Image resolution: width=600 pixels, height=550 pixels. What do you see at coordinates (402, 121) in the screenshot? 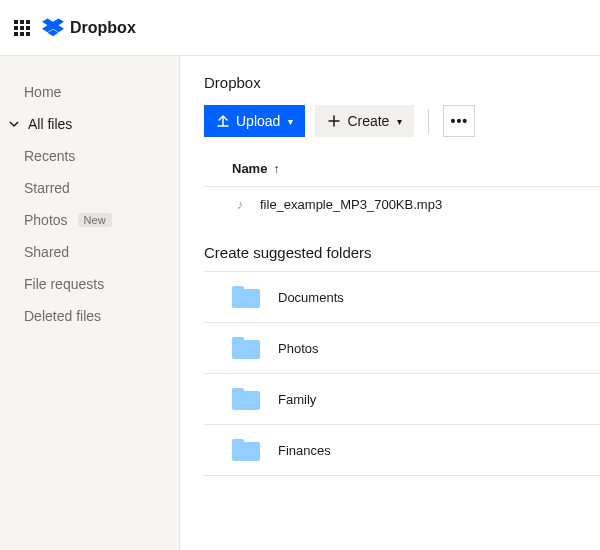
I see `toolbar: Upload ▾ Create ▾ •••` at bounding box center [402, 121].